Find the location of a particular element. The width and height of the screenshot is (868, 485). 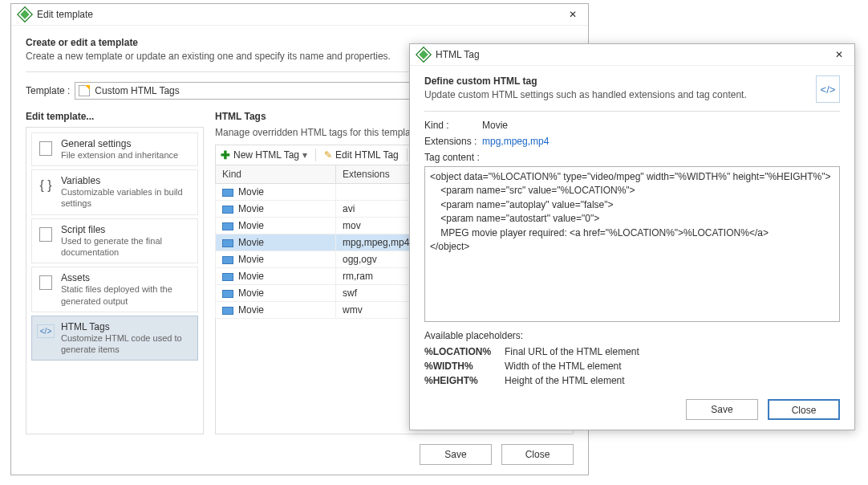

kind-label: Kind : is located at coordinates (453, 125).